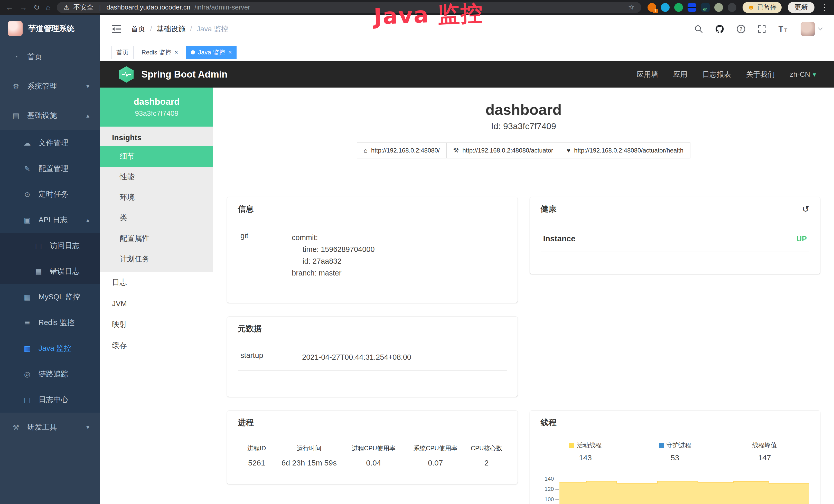 The width and height of the screenshot is (834, 504). What do you see at coordinates (705, 7) in the screenshot?
I see `extension-icon-5: on` at bounding box center [705, 7].